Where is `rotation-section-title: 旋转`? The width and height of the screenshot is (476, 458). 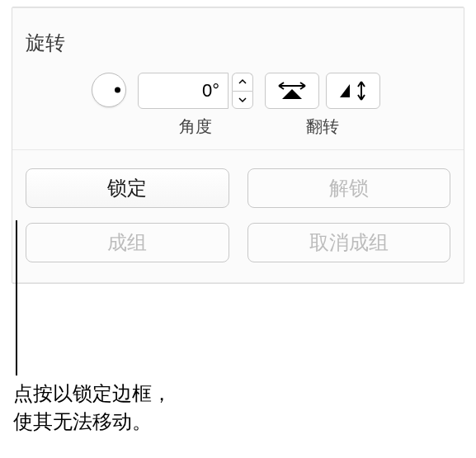 rotation-section-title: 旋转 is located at coordinates (238, 40).